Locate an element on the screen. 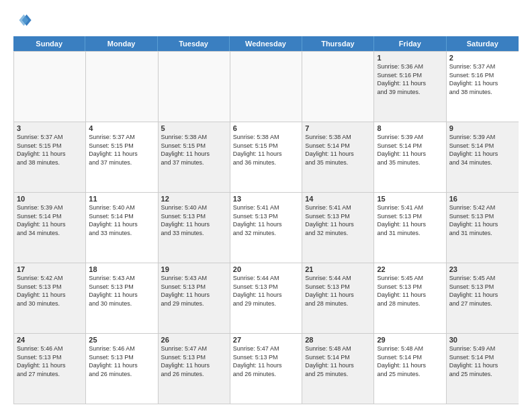 The width and height of the screenshot is (532, 411). header-day-sunday: Sunday is located at coordinates (50, 44).